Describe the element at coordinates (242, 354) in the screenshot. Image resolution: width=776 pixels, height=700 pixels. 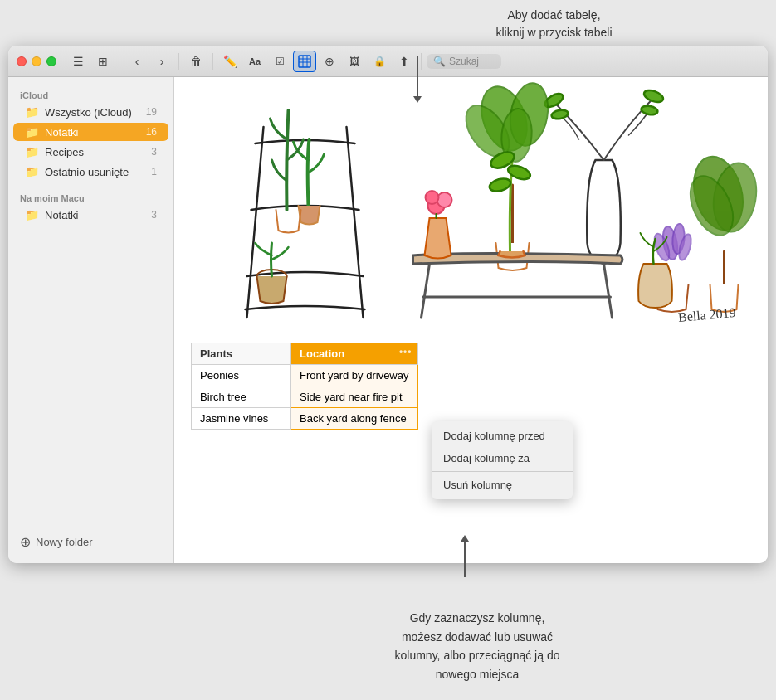
I see `plants-col-header: Plants` at that location.